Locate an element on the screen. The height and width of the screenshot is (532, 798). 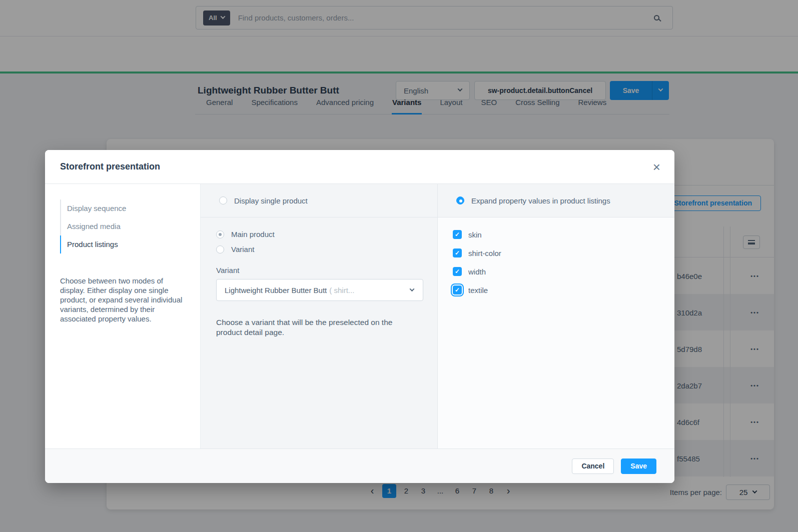
main-product-option: Main product is located at coordinates (319, 234).